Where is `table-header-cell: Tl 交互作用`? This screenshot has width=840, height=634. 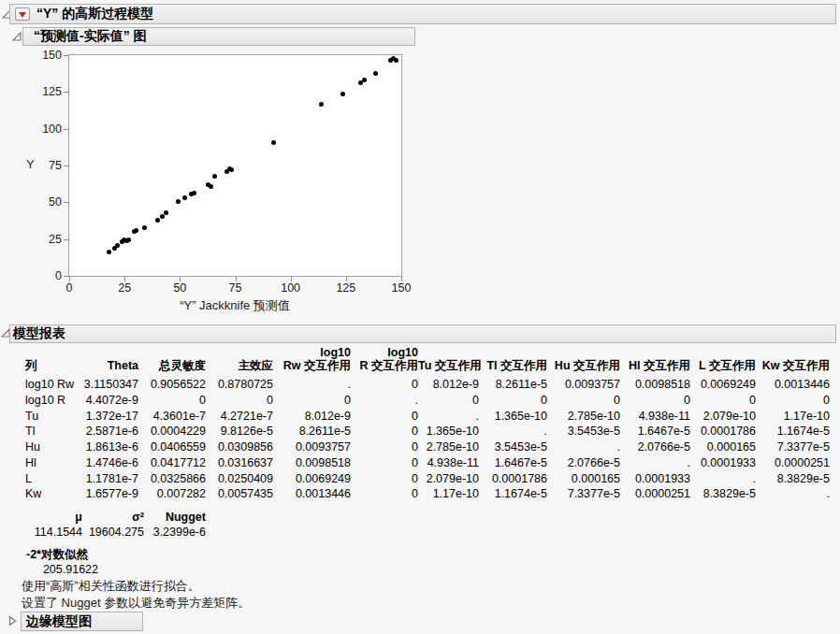 table-header-cell: Tl 交互作用 is located at coordinates (513, 367).